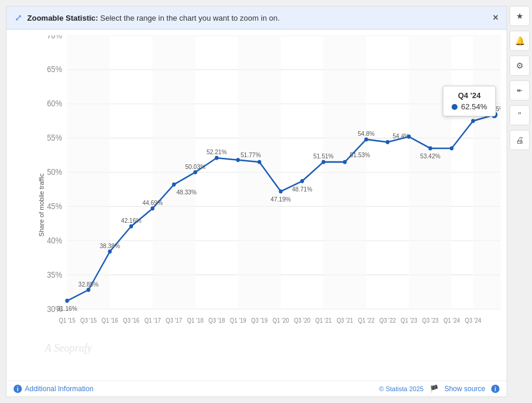 This screenshot has width=532, height=403. I want to click on notifications-button: 🔔, so click(520, 41).